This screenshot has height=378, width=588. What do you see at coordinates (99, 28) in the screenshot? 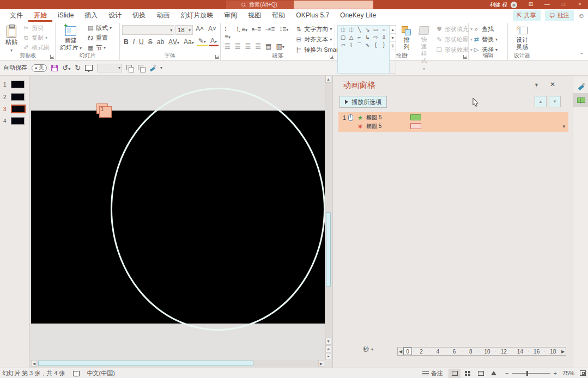
I see `layout-button: ▤版式▾` at bounding box center [99, 28].